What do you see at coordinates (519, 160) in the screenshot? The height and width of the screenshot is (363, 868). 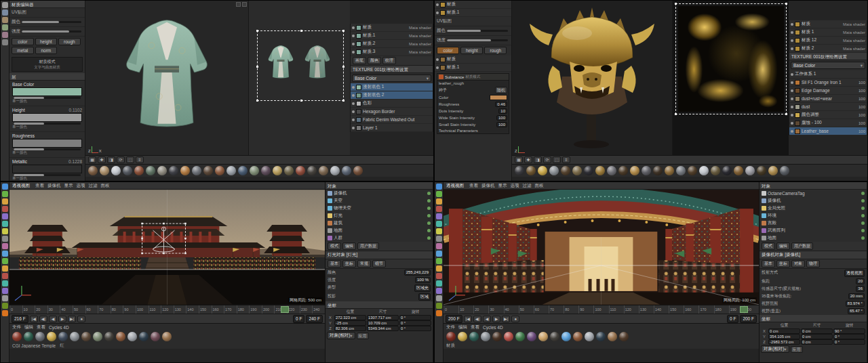 I see `shelf-icon-button: ▦` at bounding box center [519, 160].